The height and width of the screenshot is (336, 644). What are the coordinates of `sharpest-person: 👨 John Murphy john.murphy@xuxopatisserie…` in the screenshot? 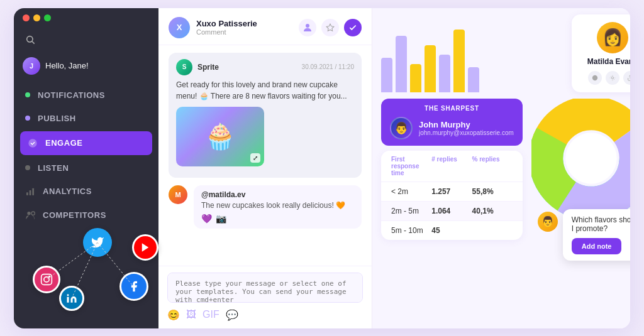 It's located at (452, 128).